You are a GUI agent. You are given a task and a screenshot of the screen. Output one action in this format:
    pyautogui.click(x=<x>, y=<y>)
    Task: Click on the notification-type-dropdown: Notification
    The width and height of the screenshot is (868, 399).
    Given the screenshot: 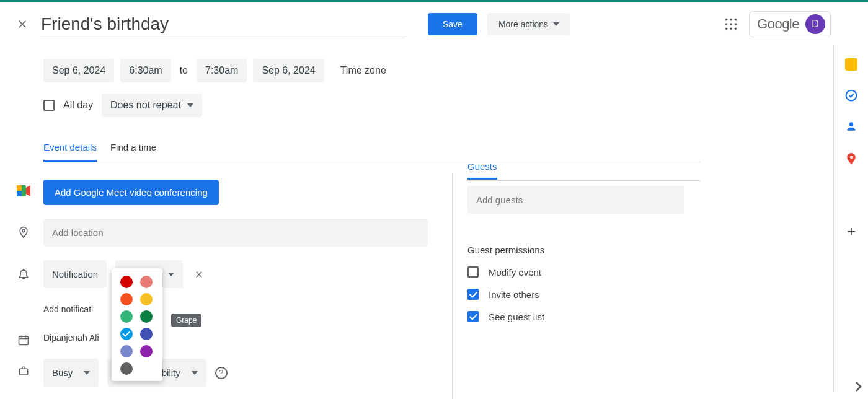 What is the action you would take?
    pyautogui.click(x=75, y=274)
    